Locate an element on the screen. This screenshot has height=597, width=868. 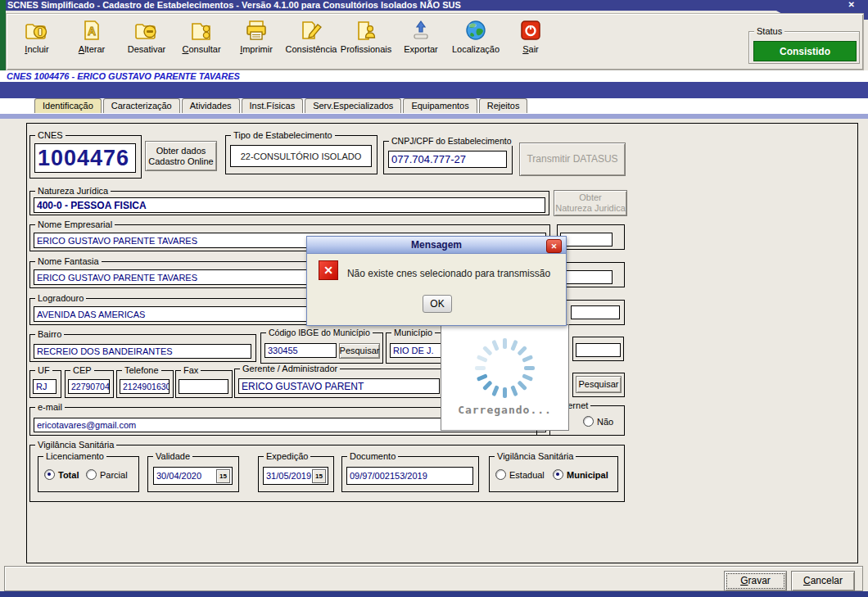
loading-panel: Carregando... is located at coordinates (504, 378).